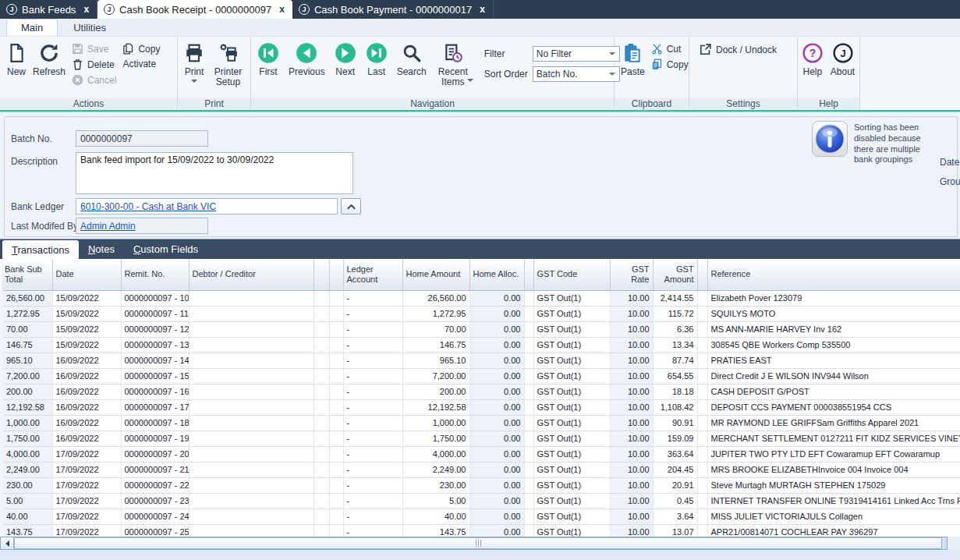 This screenshot has height=560, width=960. Describe the element at coordinates (480, 438) in the screenshot. I see `table-row: 1,750.0016/09/20220000000097 - 19-1,750.…` at that location.